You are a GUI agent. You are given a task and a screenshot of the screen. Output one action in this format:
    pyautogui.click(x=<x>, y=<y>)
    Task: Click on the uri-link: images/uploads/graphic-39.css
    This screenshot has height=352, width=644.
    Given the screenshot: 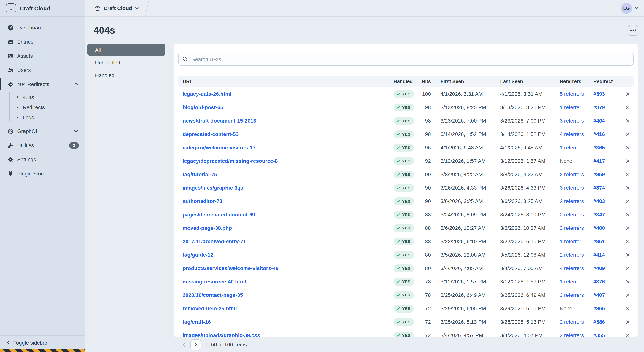 What is the action you would take?
    pyautogui.click(x=222, y=335)
    